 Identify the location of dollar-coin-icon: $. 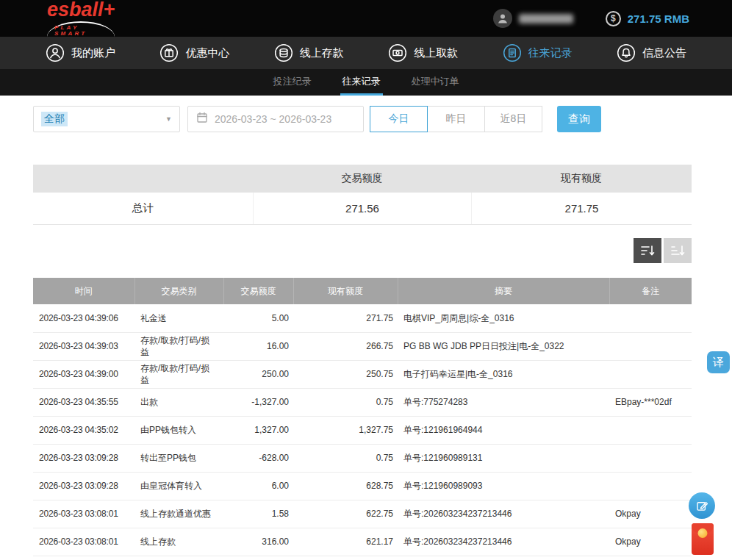
(613, 19).